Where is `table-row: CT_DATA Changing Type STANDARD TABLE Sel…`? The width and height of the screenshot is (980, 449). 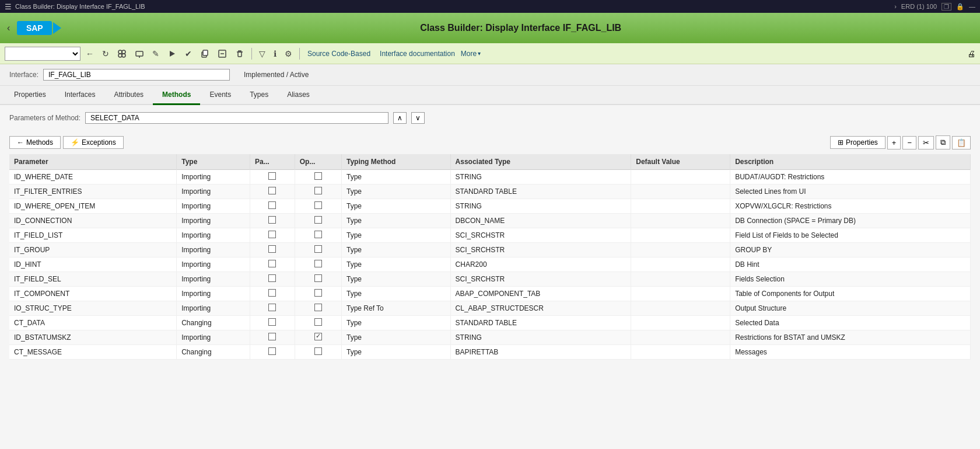 table-row: CT_DATA Changing Type STANDARD TABLE Sel… is located at coordinates (490, 323).